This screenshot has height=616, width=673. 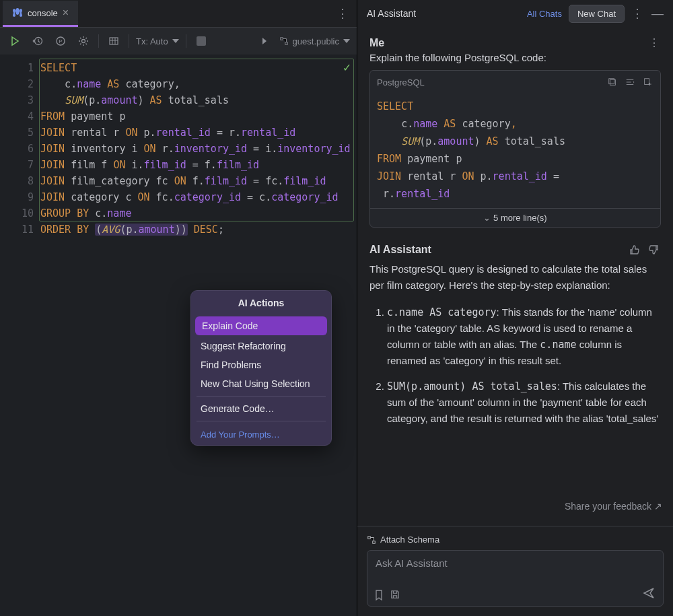 What do you see at coordinates (400, 250) in the screenshot?
I see `chat-sender-assistant: AI Assistant` at bounding box center [400, 250].